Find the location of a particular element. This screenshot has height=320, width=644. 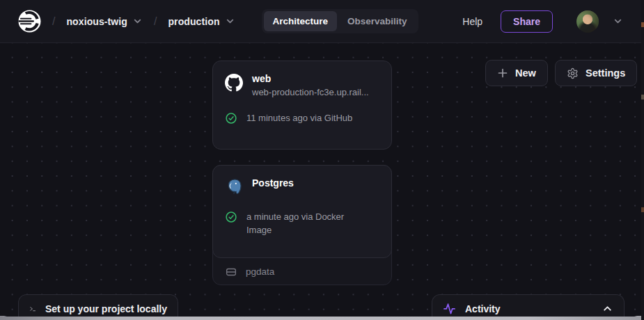

deploy-status-text: 11 minutes ago via GitHub is located at coordinates (299, 118).